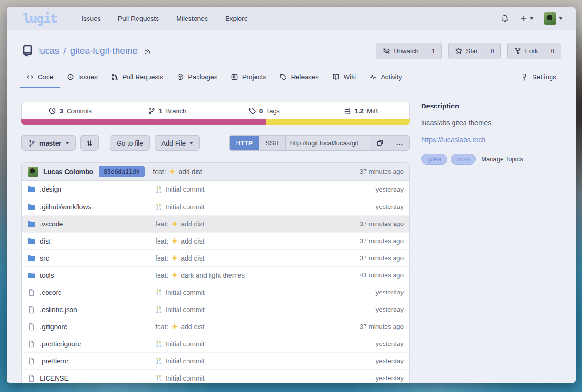 This screenshot has width=582, height=392. I want to click on repo-owner-link: lucas, so click(49, 51).